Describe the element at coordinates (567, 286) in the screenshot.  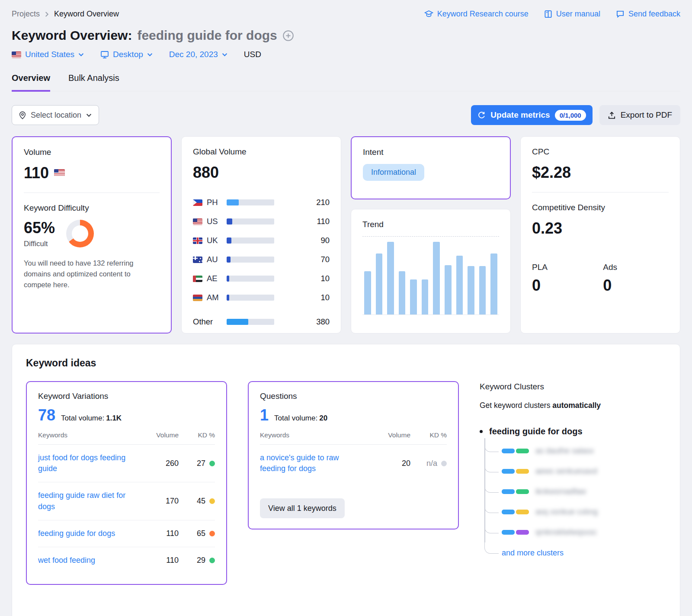
I see `pla-value: 0` at that location.